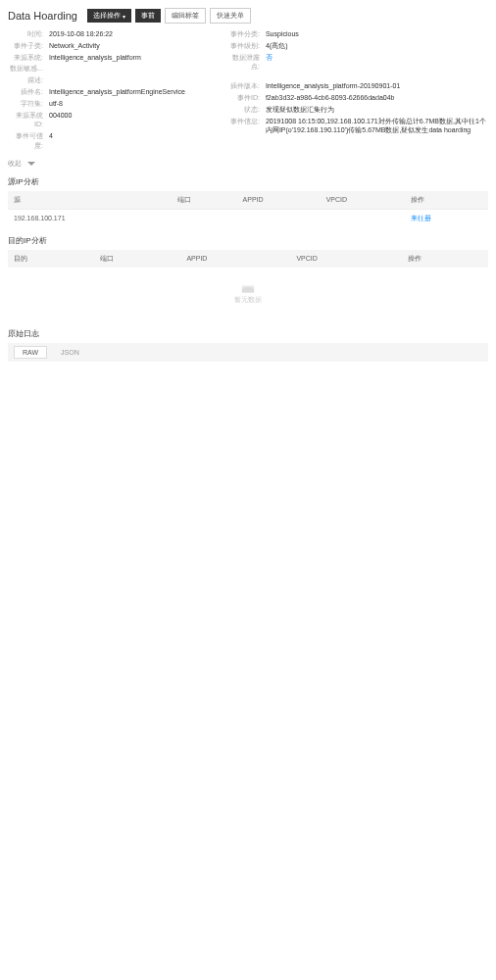 The image size is (496, 980). Describe the element at coordinates (276, 46) in the screenshot. I see `detail-value: 4(高危)` at that location.